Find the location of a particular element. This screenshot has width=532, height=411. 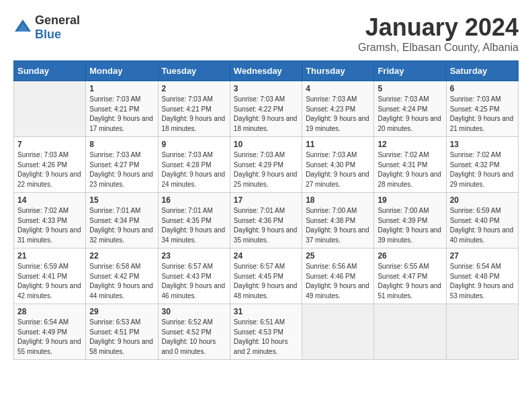

calendar-cell: 1Sunrise: 7:03 AMSunset: 4:21 PMDaylight… is located at coordinates (122, 109).